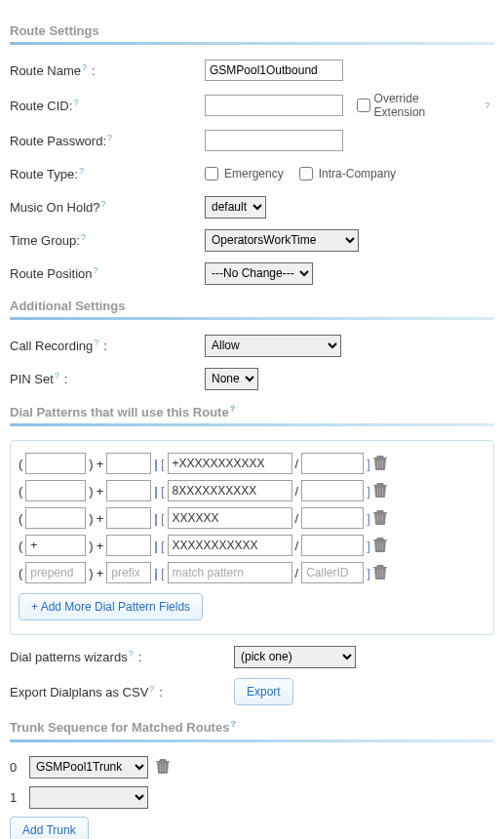 The height and width of the screenshot is (839, 504). What do you see at coordinates (107, 174) in the screenshot?
I see `label-route-type: Route Type:?` at bounding box center [107, 174].